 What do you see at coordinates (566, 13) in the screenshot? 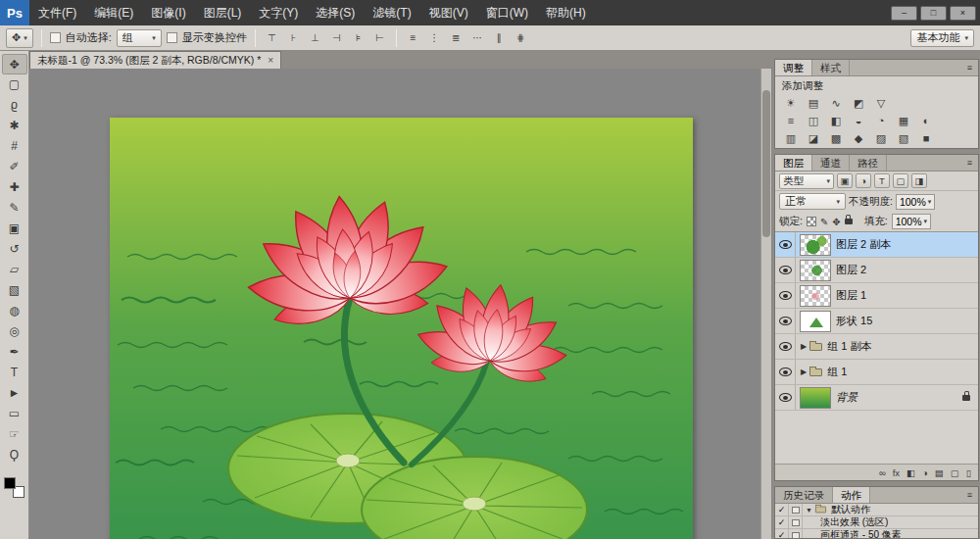
I see `menu-help: 帮助(H)` at bounding box center [566, 13].